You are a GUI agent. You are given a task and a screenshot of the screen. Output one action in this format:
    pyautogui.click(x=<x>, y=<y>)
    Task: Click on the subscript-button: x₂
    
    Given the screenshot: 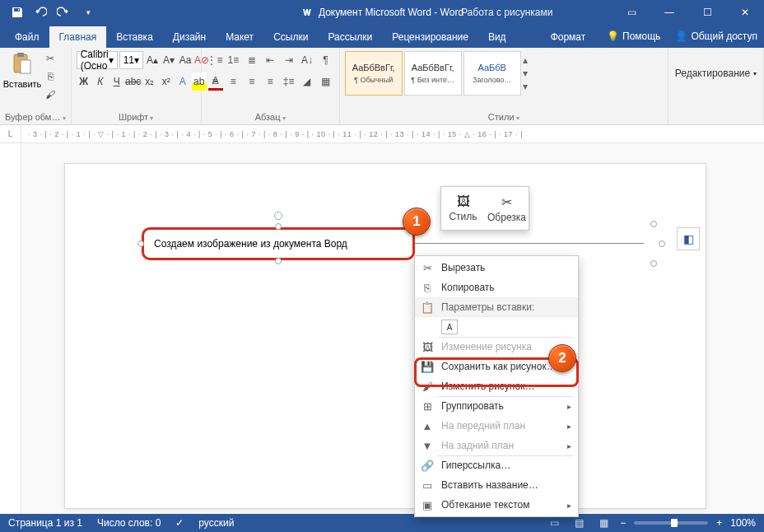 What is the action you would take?
    pyautogui.click(x=150, y=82)
    